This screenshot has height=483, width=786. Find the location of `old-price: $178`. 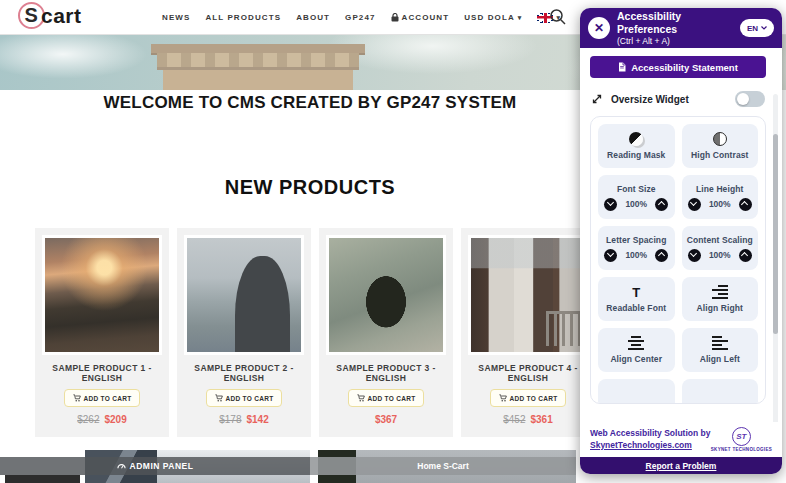

old-price: $178 is located at coordinates (230, 420).